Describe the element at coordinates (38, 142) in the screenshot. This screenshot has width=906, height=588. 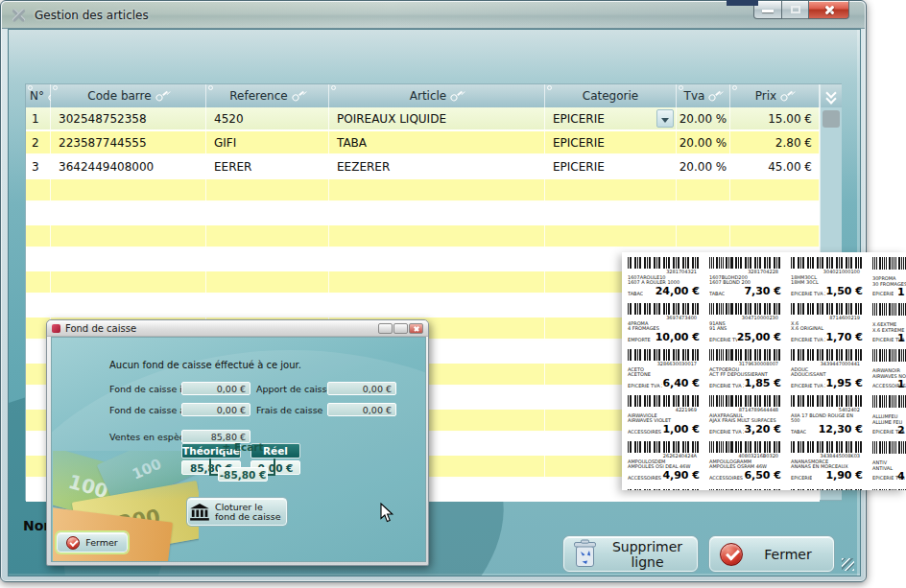
I see `cell-num: 2` at that location.